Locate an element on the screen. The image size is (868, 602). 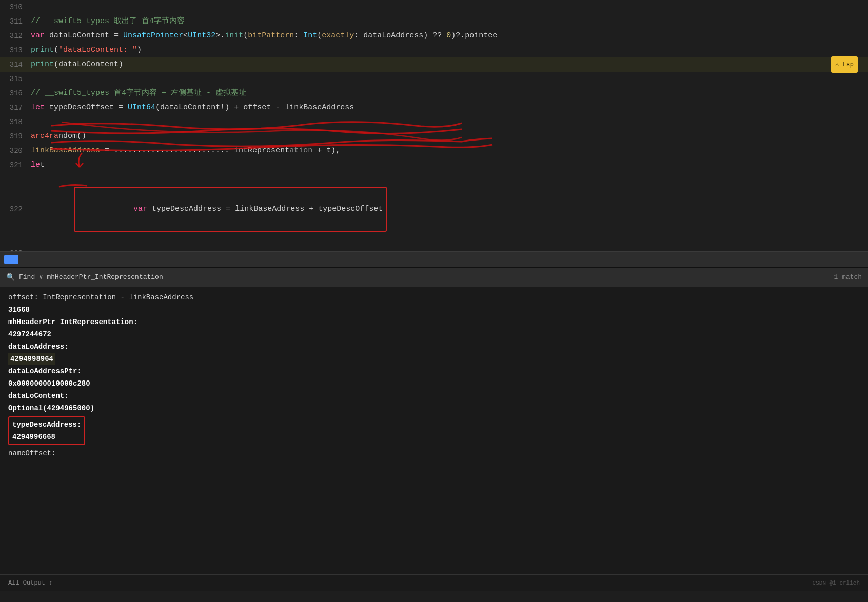
code-line-315: 315 is located at coordinates (434, 79).